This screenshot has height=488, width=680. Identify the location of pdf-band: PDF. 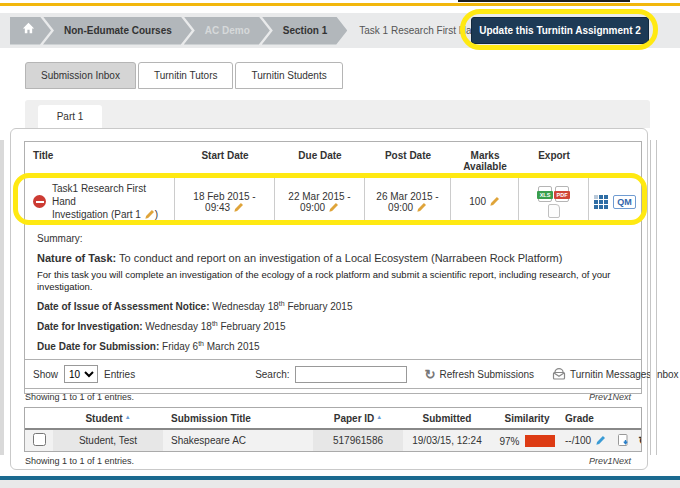
(562, 195).